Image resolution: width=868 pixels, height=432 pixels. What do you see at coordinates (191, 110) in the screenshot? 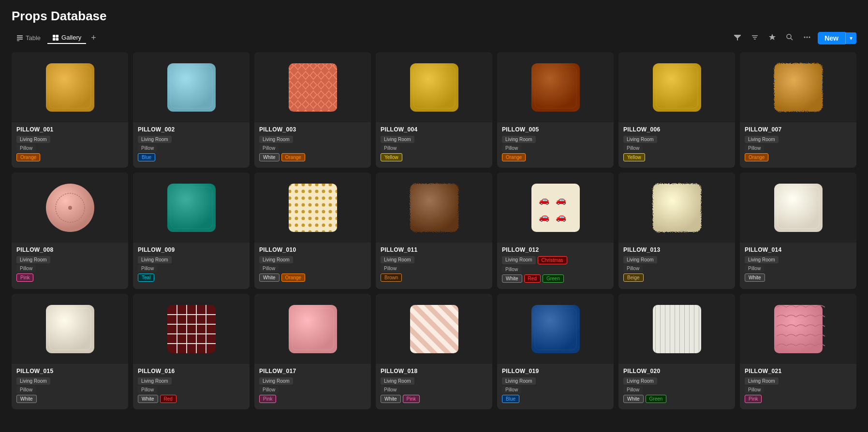
I see `gallery-card: PILLOW_002Living RoomPillowBlue` at bounding box center [191, 110].